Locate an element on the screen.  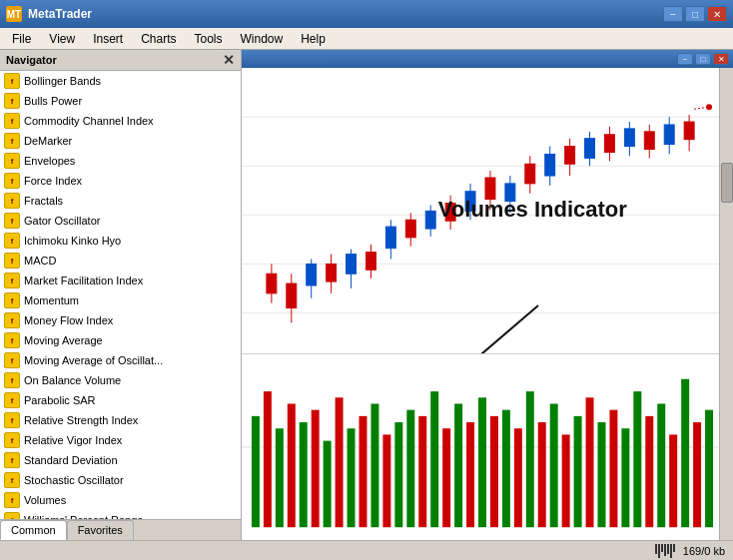
navigator-title: Navigator is located at coordinates (32, 60).